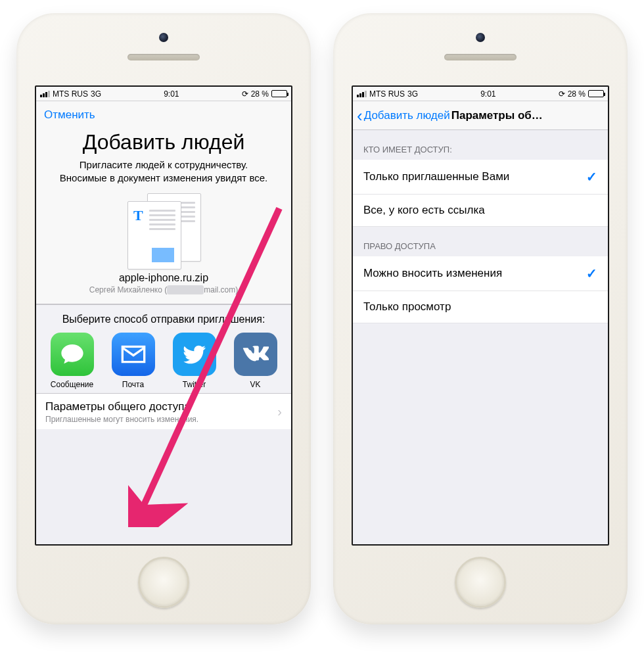 Image resolution: width=644 pixels, height=654 pixels. What do you see at coordinates (403, 116) in the screenshot?
I see `back-button: ‹ Добавить людей` at bounding box center [403, 116].